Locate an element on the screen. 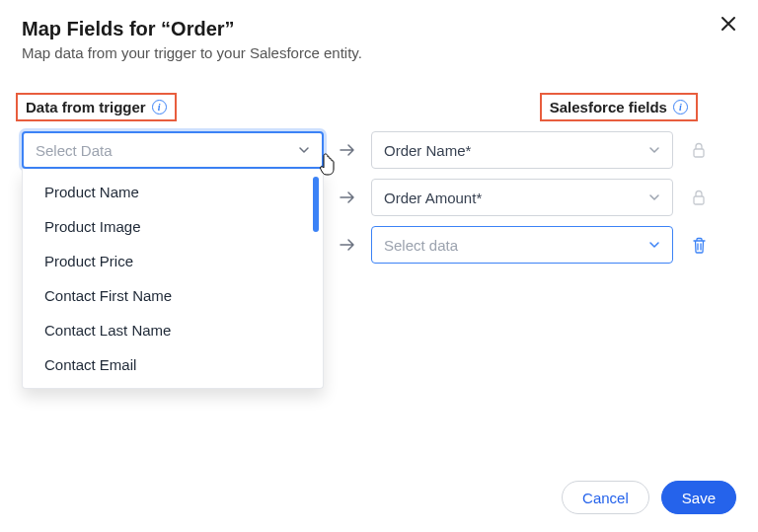  dropdown-option: Contact First Name is located at coordinates (173, 296).